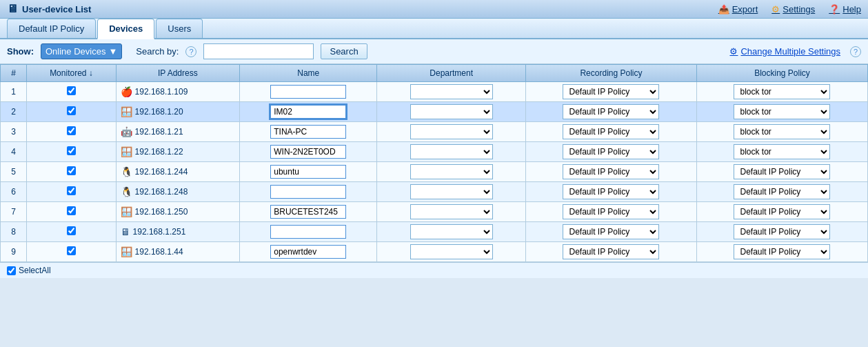 The height and width of the screenshot is (347, 868). I want to click on tab-users: Users, so click(179, 28).